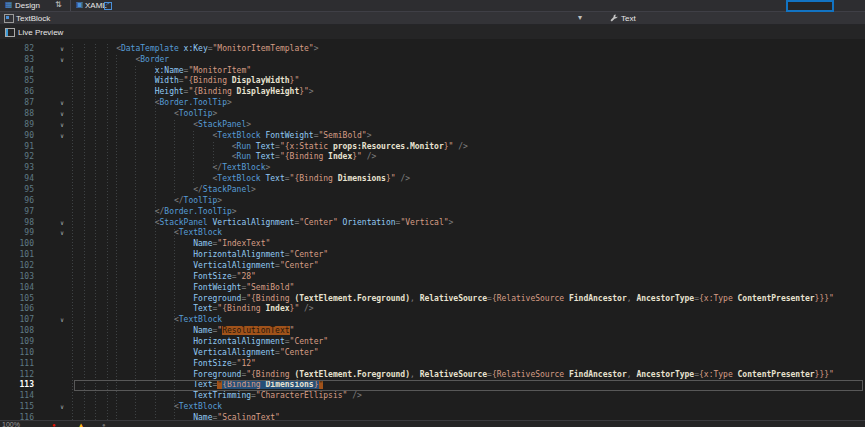 Image resolution: width=865 pixels, height=427 pixels. I want to click on code-line-109: 109HorizontalAlignment="Center", so click(432, 342).